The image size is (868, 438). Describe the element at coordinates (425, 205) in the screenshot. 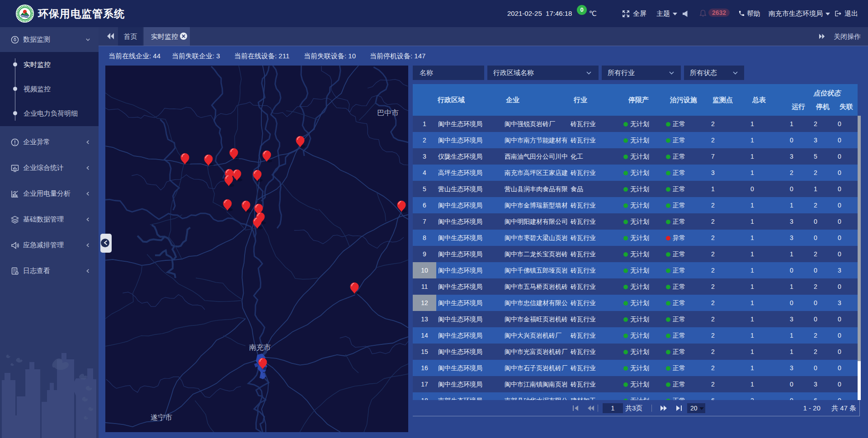

I see `cell-row-number: 6` at that location.